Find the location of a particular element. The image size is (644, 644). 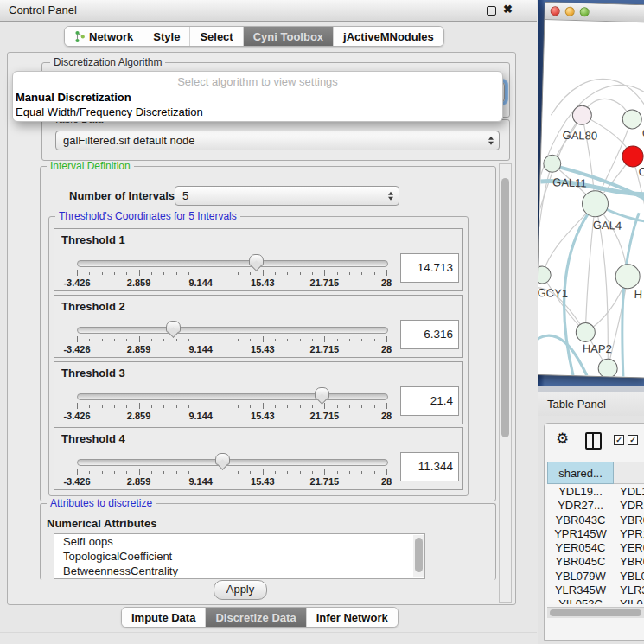

tab-cyni-toolbox: Cyni Toolbox is located at coordinates (289, 36).